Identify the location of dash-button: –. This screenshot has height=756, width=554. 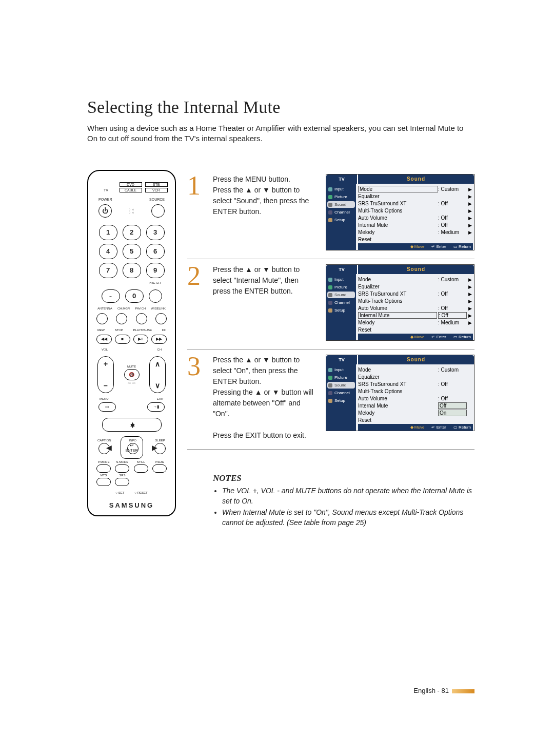
(111, 296).